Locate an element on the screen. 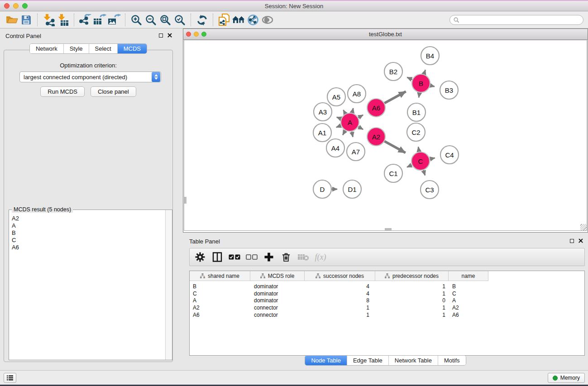  export-image-icon is located at coordinates (114, 20).